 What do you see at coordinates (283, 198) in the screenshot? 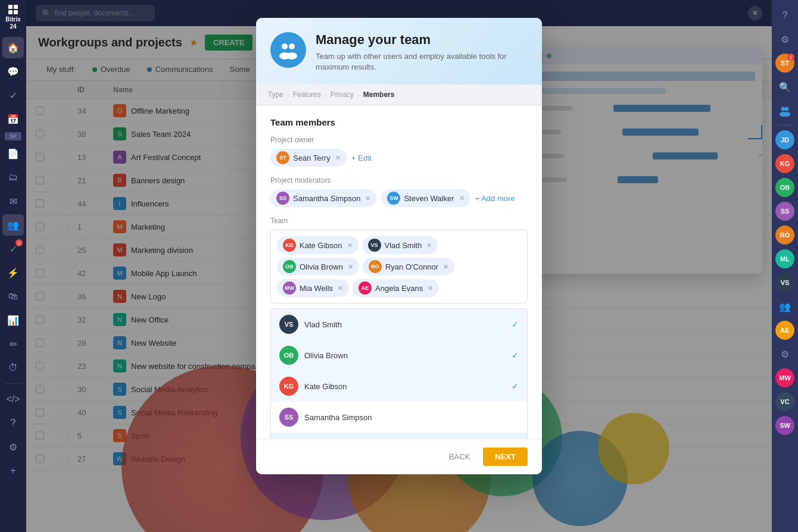
I see `mod-avatar-0: SS` at bounding box center [283, 198].